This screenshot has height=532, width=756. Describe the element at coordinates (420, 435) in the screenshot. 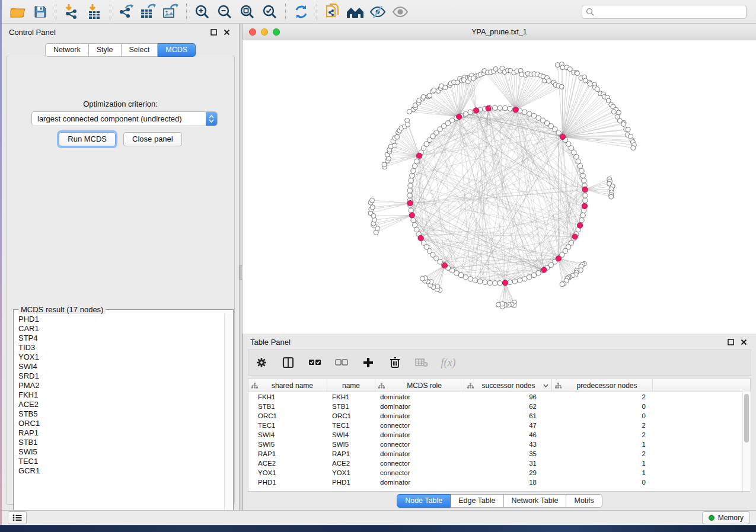

I see `table-cell: dominator` at that location.